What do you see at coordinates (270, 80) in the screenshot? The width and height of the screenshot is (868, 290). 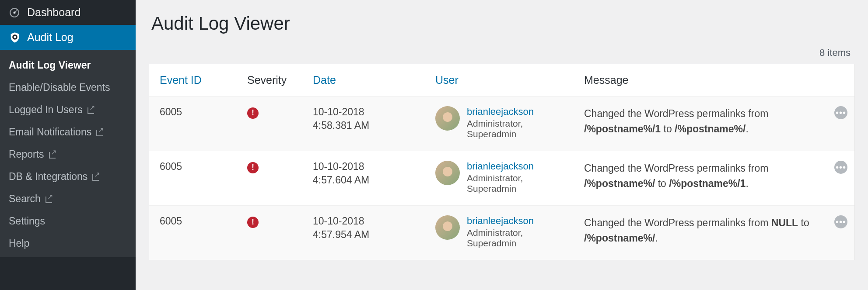 I see `col-severity: Severity` at bounding box center [270, 80].